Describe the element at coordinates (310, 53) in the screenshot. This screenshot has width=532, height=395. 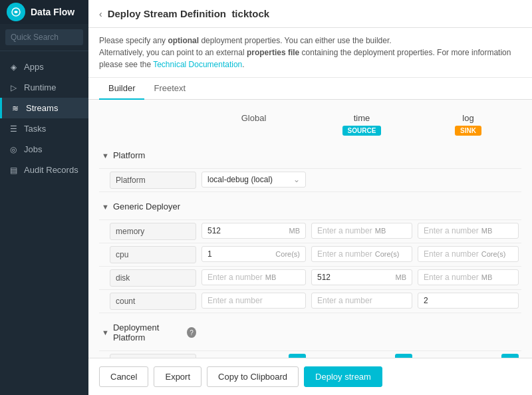
I see `description-area: Please specify any optional deployment p…` at that location.